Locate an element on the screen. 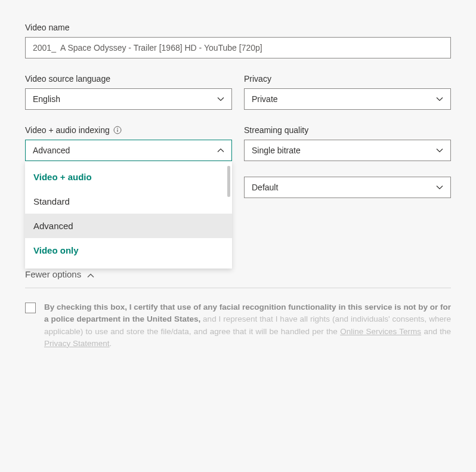  default-value: Default is located at coordinates (265, 187).